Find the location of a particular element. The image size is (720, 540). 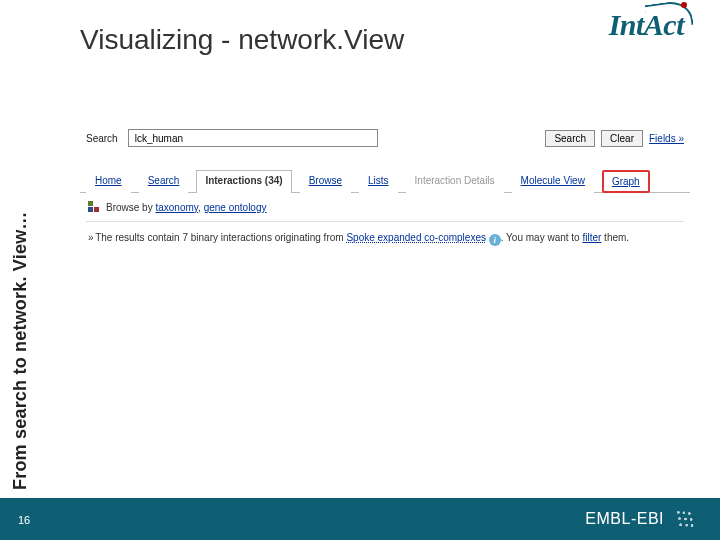

spoke-expanded-link: Spoke expanded co-complexes is located at coordinates (416, 238).